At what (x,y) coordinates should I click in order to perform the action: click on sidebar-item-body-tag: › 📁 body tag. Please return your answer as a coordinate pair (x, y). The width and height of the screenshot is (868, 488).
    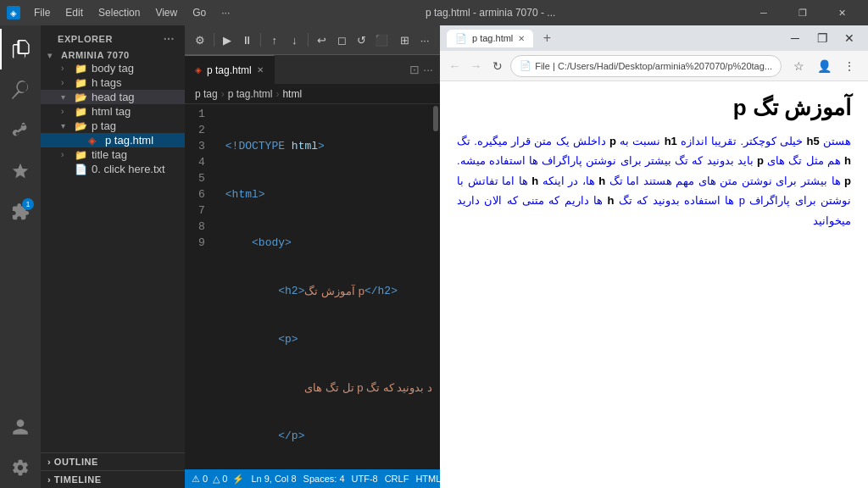
    Looking at the image, I should click on (113, 68).